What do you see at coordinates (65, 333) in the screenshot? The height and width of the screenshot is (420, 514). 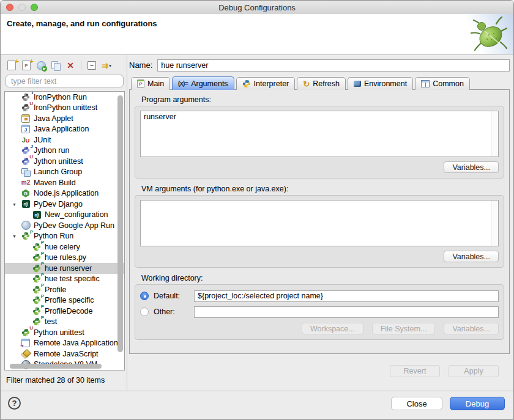 I see `tree-item-python-unittest: UPython unittest` at bounding box center [65, 333].